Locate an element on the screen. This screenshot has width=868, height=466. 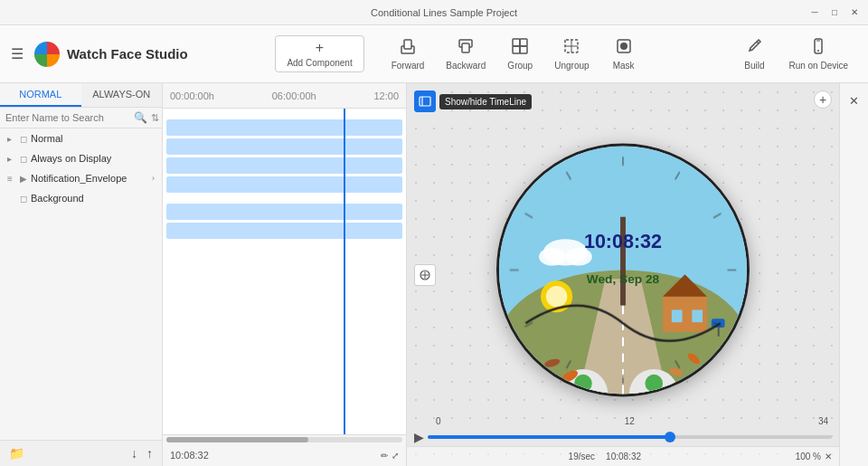
folder-button: 📁 is located at coordinates (16, 453).